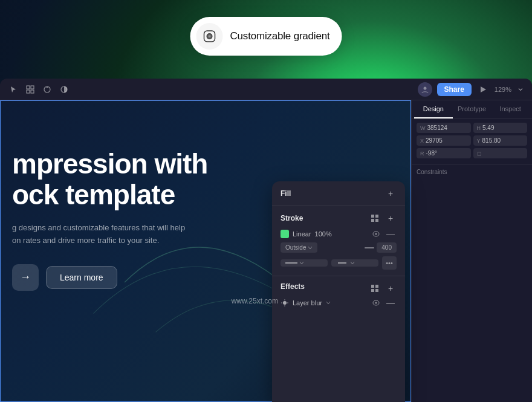  Describe the element at coordinates (210, 36) in the screenshot. I see `gradient-icon` at that location.